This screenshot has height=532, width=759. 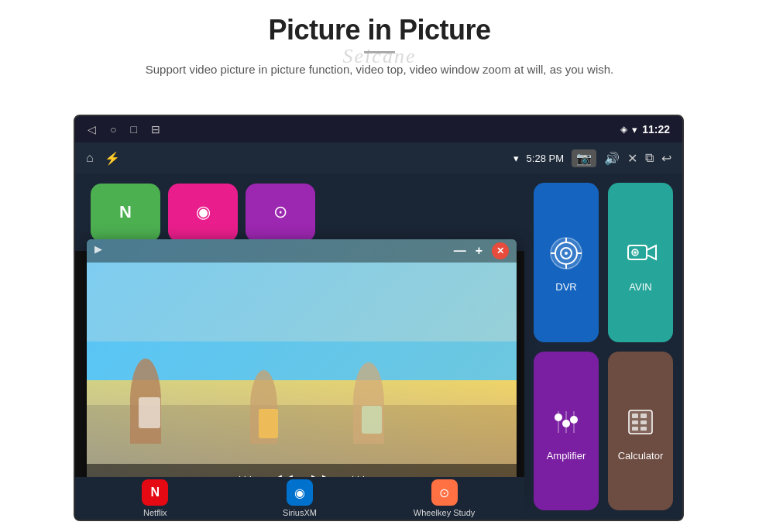 What do you see at coordinates (302, 251) in the screenshot?
I see `pip-header: ▶ — + ✕` at bounding box center [302, 251].